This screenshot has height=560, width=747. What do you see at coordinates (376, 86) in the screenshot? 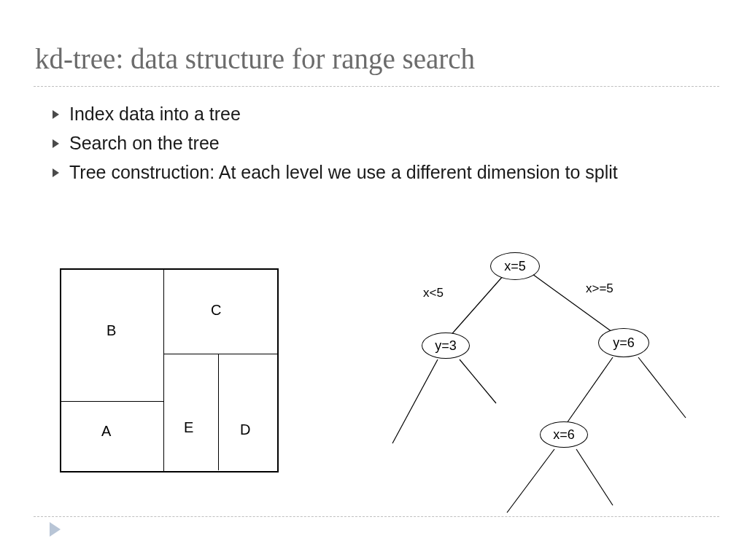
I see `divider-top` at bounding box center [376, 86].